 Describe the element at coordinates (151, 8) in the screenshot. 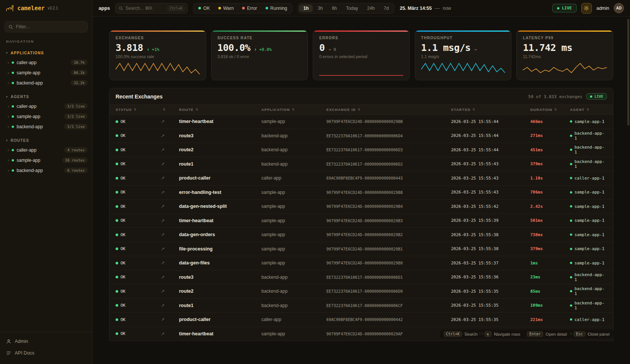

I see `search-input: Search... ⌘K Ctrl+K` at that location.